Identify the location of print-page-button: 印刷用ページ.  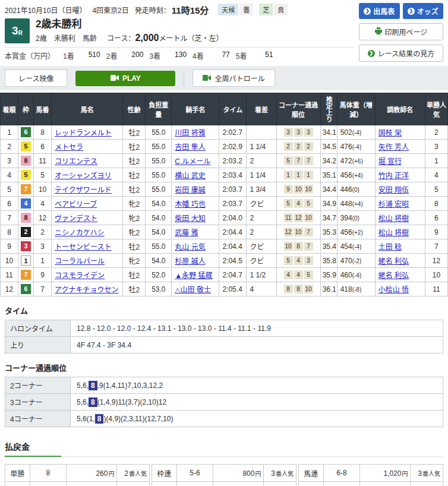
(401, 32).